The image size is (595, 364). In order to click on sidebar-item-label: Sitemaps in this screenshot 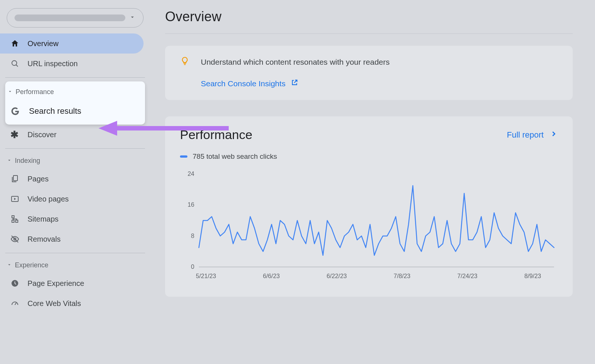, I will do `click(43, 219)`.